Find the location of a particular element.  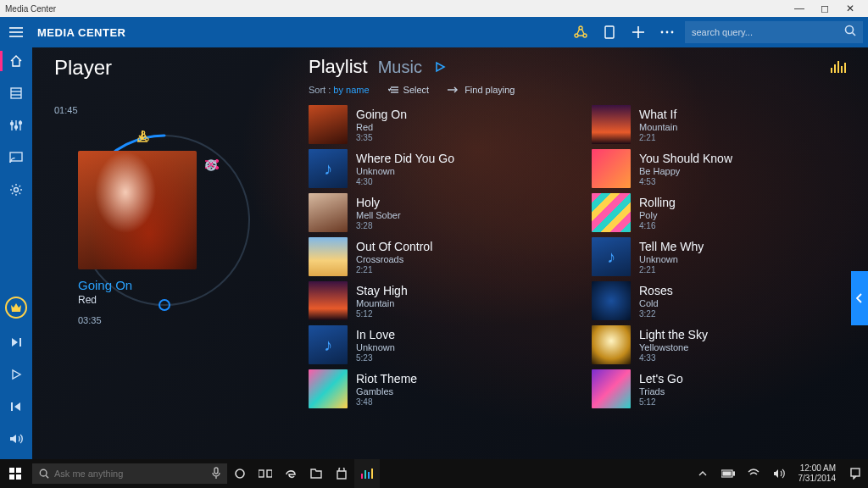

sort-value: by name is located at coordinates (351, 90).